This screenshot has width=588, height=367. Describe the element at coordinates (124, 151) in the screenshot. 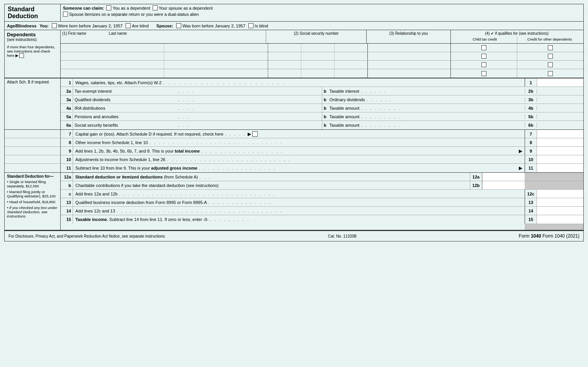

I see `line9-desc: Add lines 1, 2b, 3b, 4b, 5b, 6b, 7, and …` at that location.